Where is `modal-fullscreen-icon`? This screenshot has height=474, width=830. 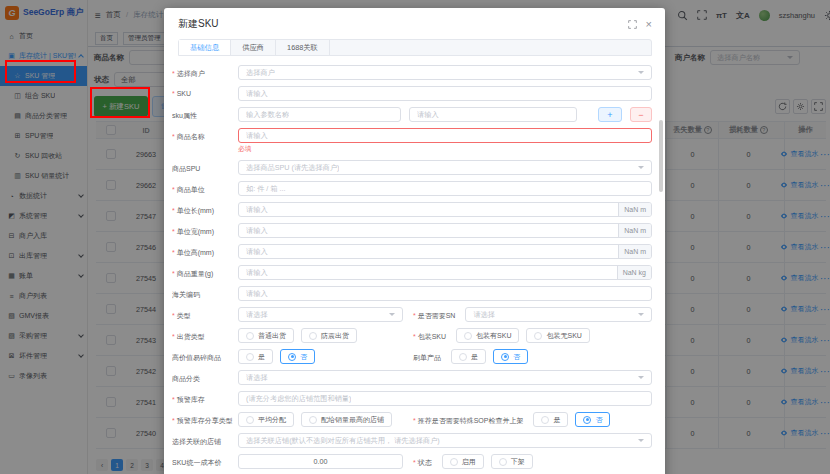
modal-fullscreen-icon is located at coordinates (632, 24).